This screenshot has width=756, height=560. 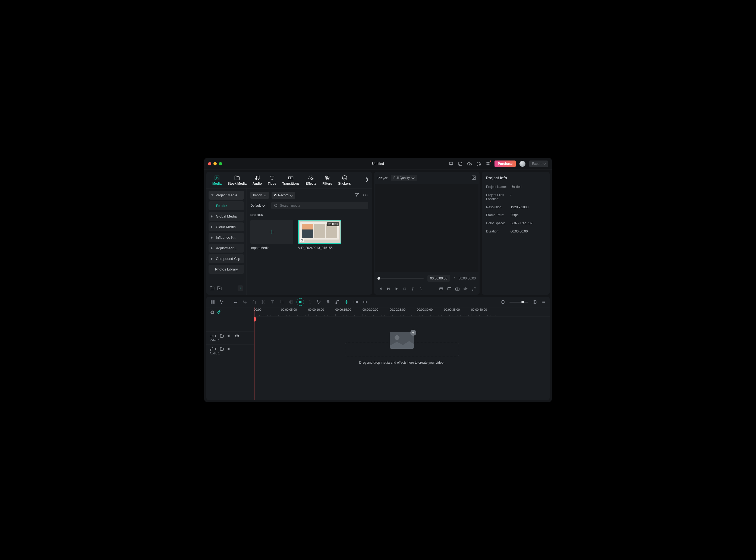 What do you see at coordinates (226, 206) in the screenshot?
I see `sidebar-folder: Folder` at bounding box center [226, 206].